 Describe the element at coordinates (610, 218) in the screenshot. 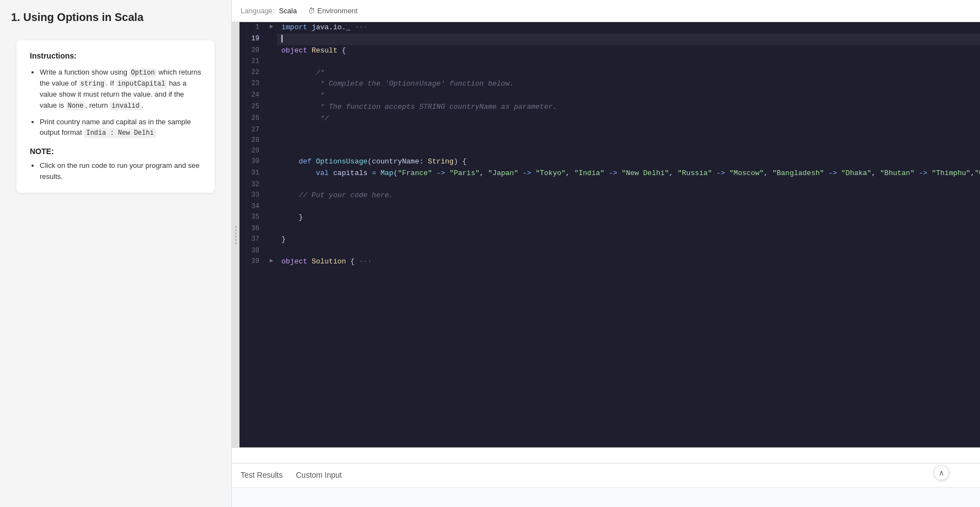

I see `table-row: 35 }` at that location.